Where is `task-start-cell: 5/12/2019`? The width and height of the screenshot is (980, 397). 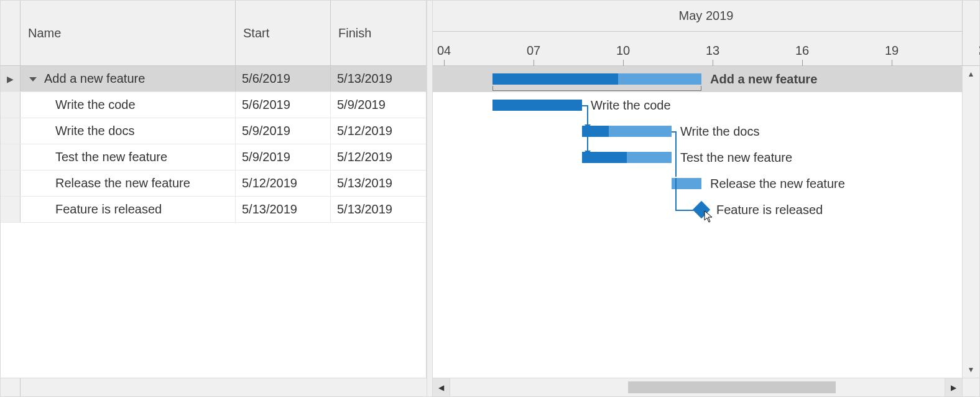
task-start-cell: 5/12/2019 is located at coordinates (284, 183).